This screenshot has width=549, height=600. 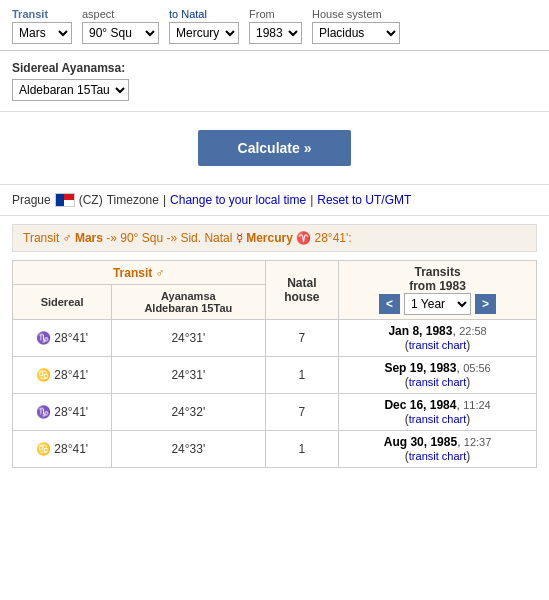 I want to click on house-system-label: House system, so click(x=356, y=14).